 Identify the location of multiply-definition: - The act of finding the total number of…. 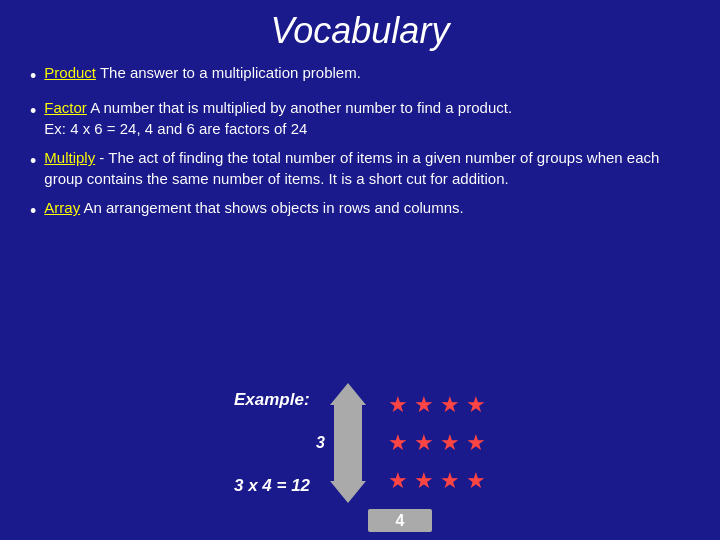
(352, 168).